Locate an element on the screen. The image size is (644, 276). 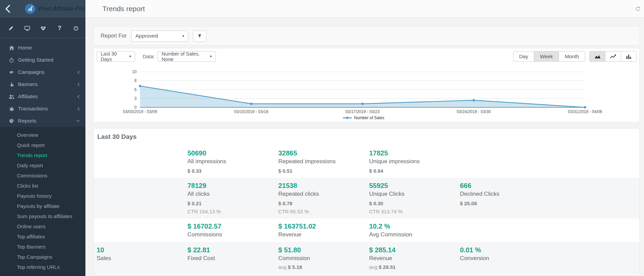
sidebar-subitem-trends-report: Trends report is located at coordinates (43, 155).